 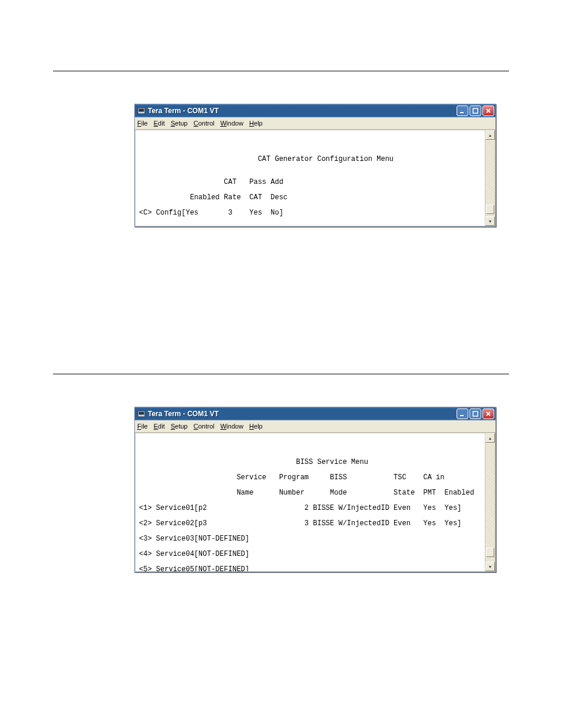 What do you see at coordinates (310, 213) in the screenshot?
I see `terminal-row-config: <C> Config[Yes 3 Yes No]` at bounding box center [310, 213].